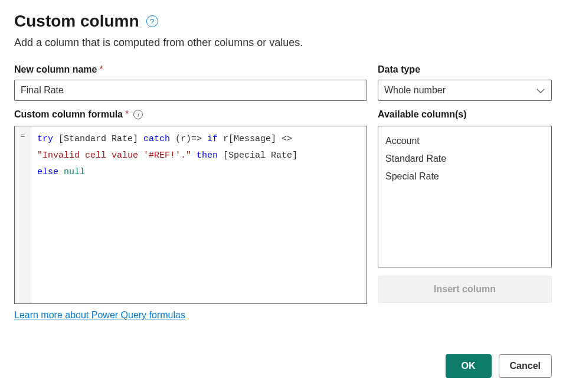 This screenshot has width=566, height=392. I want to click on cancel-button: Cancel, so click(525, 366).